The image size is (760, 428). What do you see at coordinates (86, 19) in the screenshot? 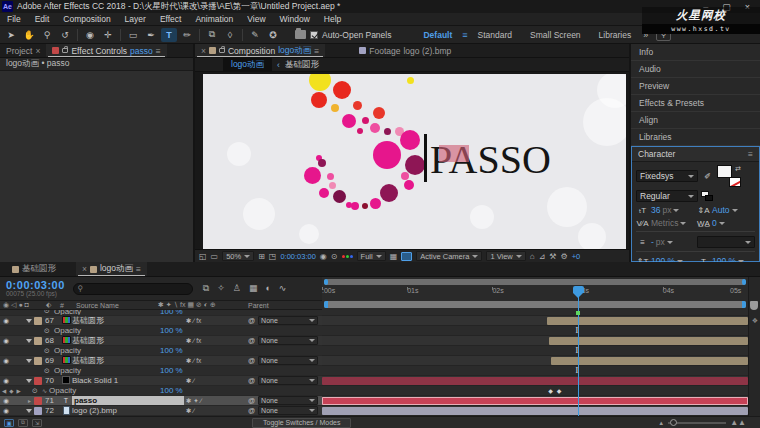
I see `menu-composition: Composition` at bounding box center [86, 19].